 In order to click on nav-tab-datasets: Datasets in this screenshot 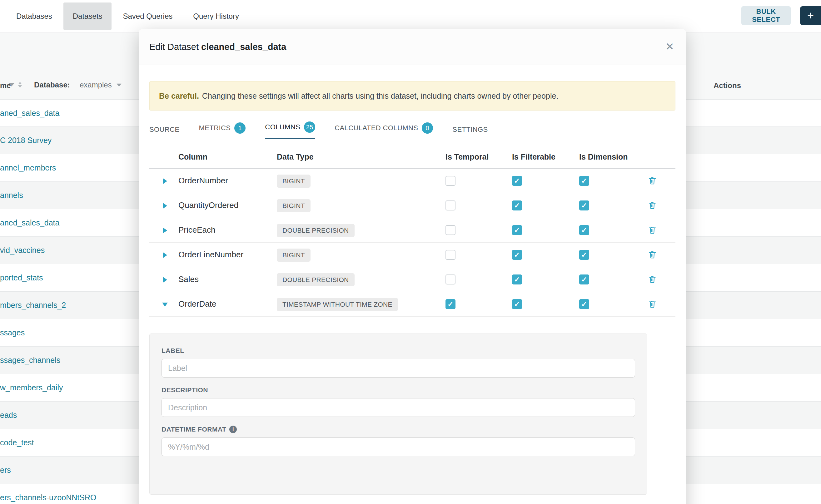, I will do `click(87, 16)`.